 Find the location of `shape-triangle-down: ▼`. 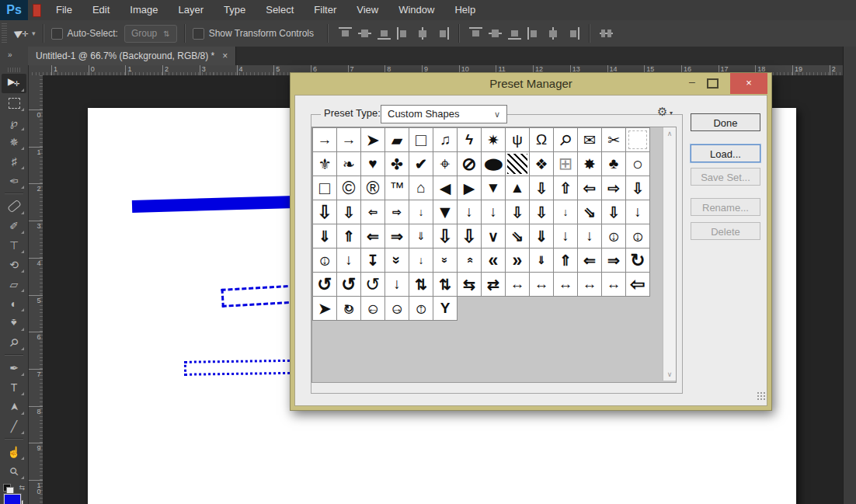

shape-triangle-down: ▼ is located at coordinates (493, 188).